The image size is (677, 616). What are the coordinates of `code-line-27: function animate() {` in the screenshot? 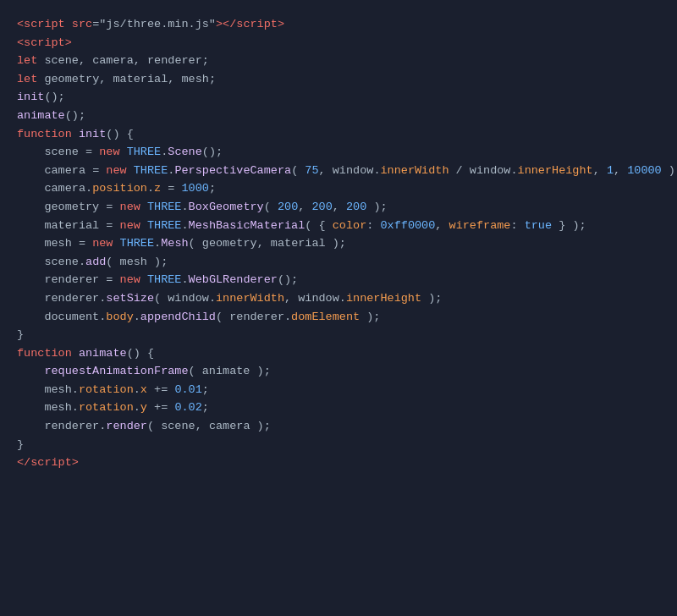 It's located at (338, 354).